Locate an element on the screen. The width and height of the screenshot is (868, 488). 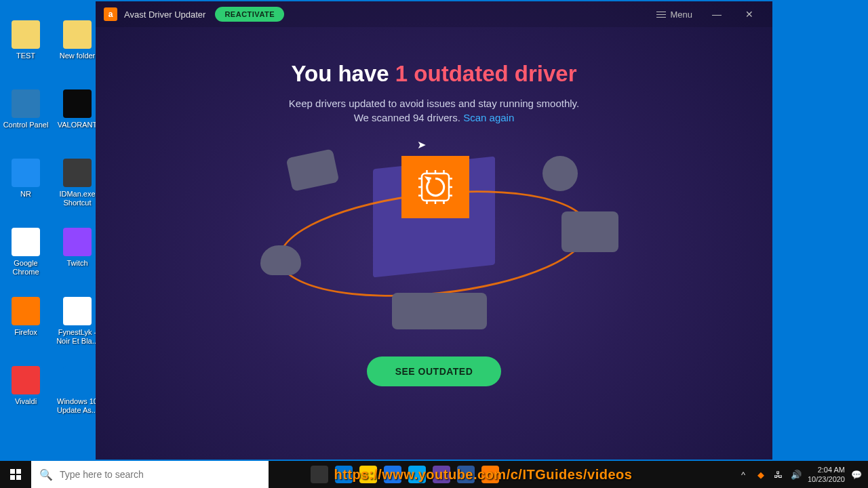
start-button is located at coordinates (16, 474).